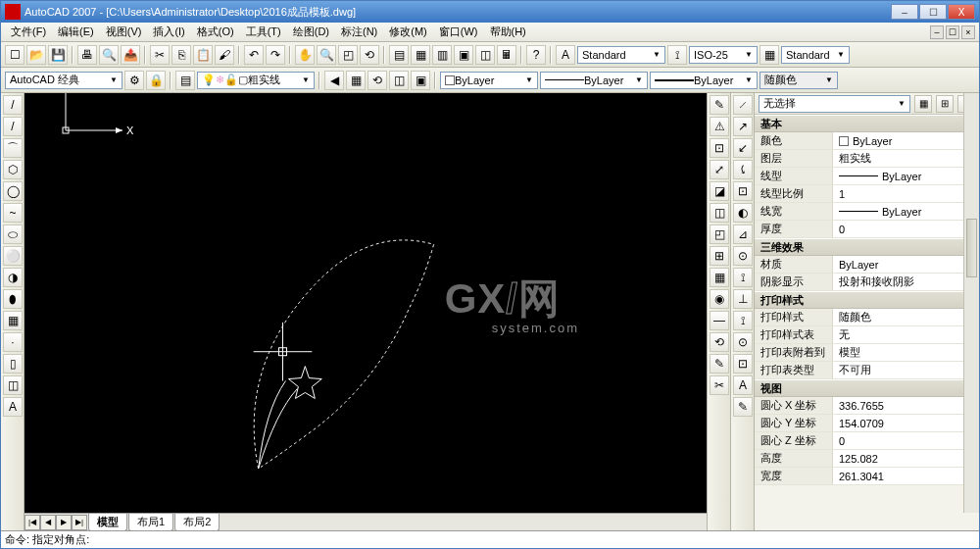 The width and height of the screenshot is (980, 549). What do you see at coordinates (275, 55) in the screenshot?
I see `redo-icon: ↷` at bounding box center [275, 55].